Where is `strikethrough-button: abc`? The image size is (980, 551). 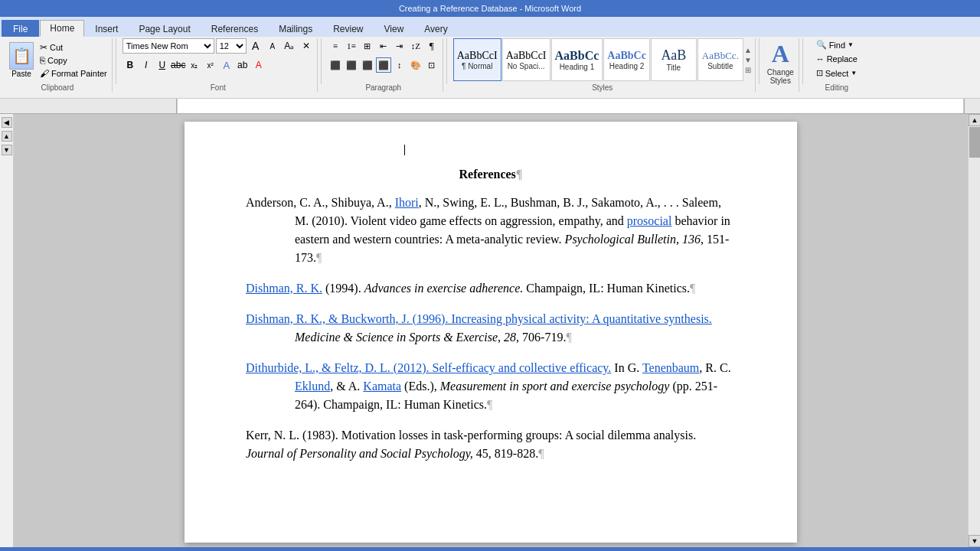 strikethrough-button: abc is located at coordinates (178, 65).